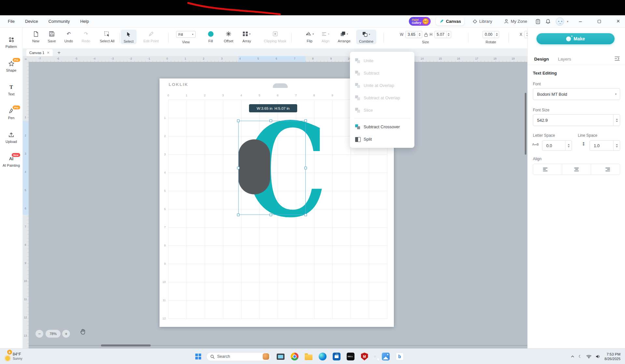 Image resolution: width=625 pixels, height=364 pixels. I want to click on artboard-ruler-number: 9, so click(163, 264).